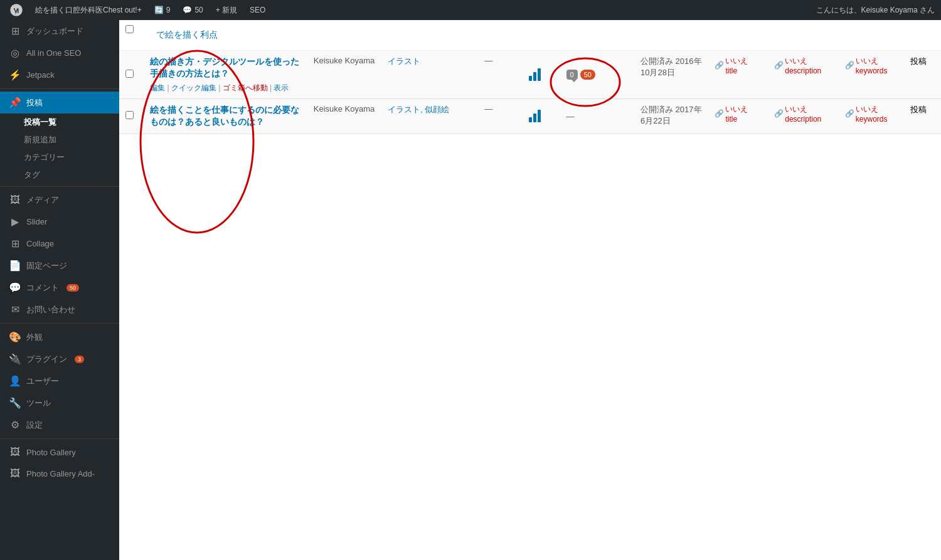 The height and width of the screenshot is (560, 941). What do you see at coordinates (15, 452) in the screenshot?
I see `photo-gallery-icon: 🖼` at bounding box center [15, 452].